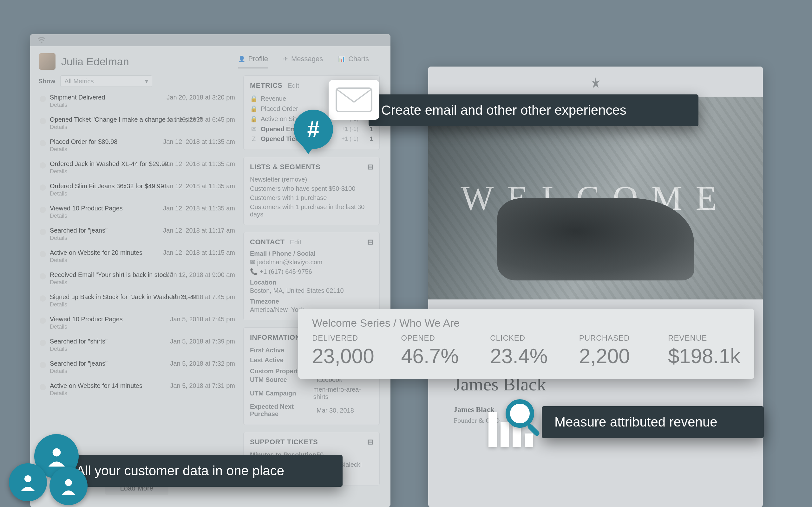  Describe the element at coordinates (311, 282) in the screenshot. I see `location-label: Location` at that location.